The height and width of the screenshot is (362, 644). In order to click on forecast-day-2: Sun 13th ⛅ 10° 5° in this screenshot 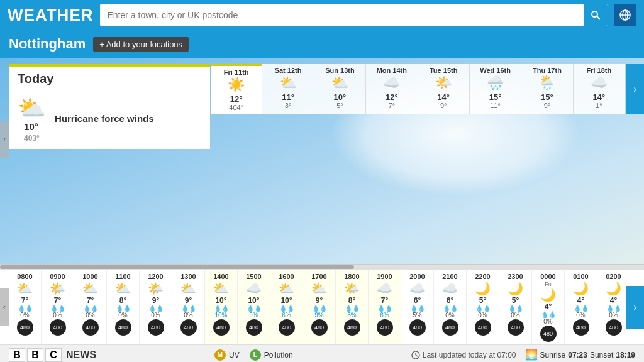, I will do `click(340, 89)`.